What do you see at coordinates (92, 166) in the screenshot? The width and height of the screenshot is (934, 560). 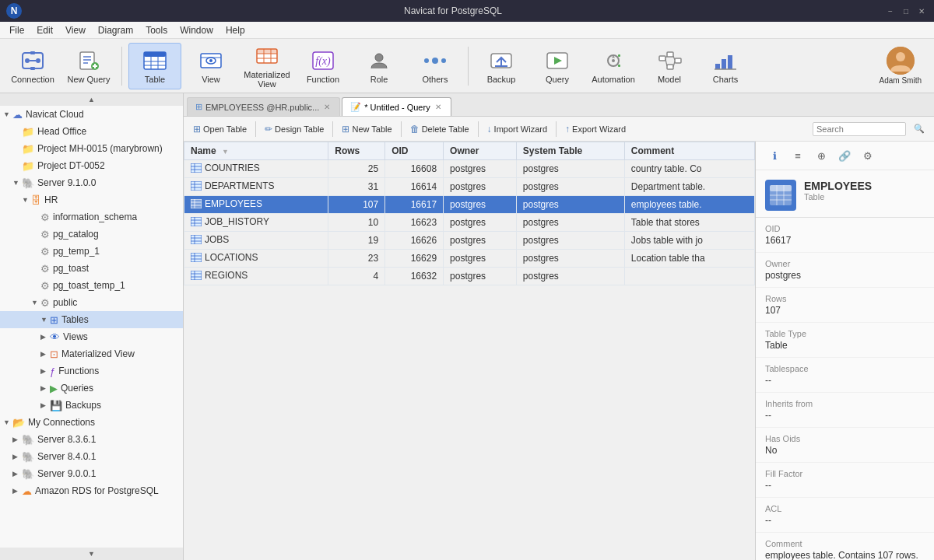 I see `sidebar-project-dt: 📁 Project DT-0052` at bounding box center [92, 166].